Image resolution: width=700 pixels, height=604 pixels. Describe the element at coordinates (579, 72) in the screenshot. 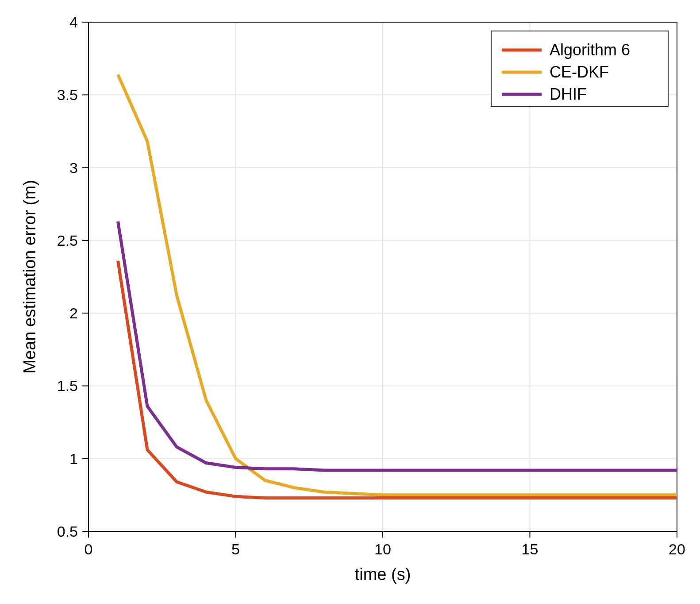

I see `legend-label: CE-DKF` at that location.